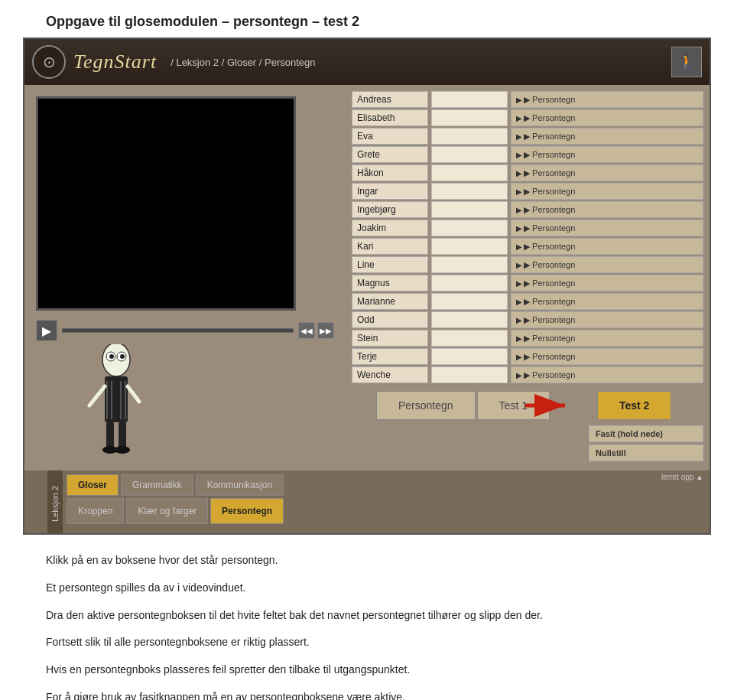 This screenshot has width=734, height=700. What do you see at coordinates (390, 357) in the screenshot?
I see `name-box-terje: Terje` at bounding box center [390, 357].